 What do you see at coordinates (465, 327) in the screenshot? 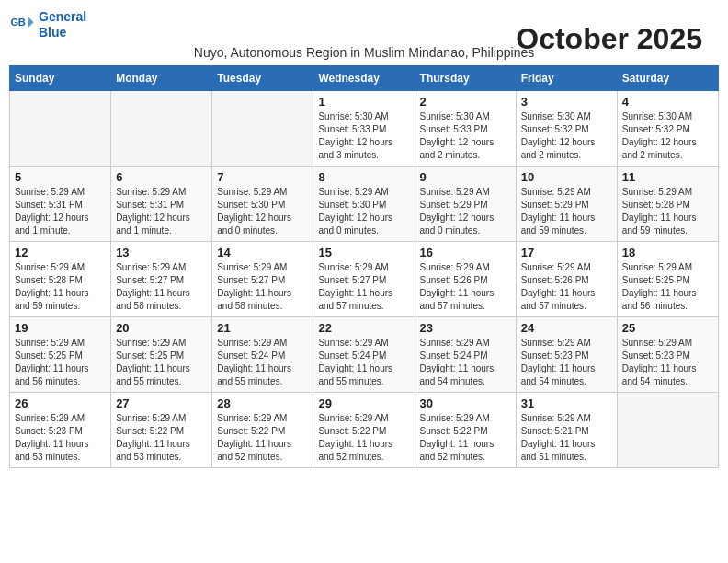
I see `day-number: 23` at bounding box center [465, 327].